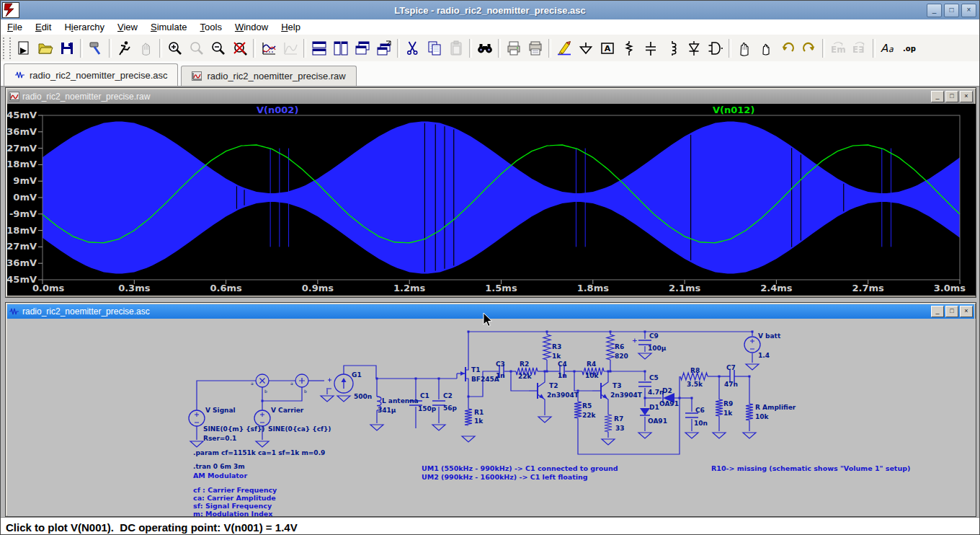  Describe the element at coordinates (525, 364) in the screenshot. I see `schematic-label: R2` at that location.